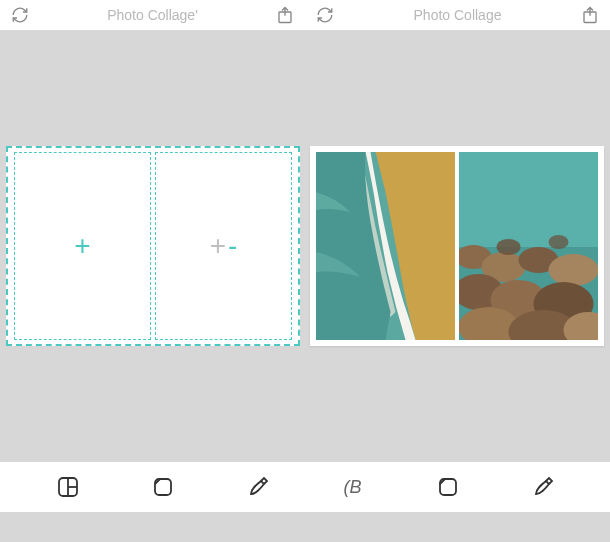  I want to click on border-button, so click(163, 487).